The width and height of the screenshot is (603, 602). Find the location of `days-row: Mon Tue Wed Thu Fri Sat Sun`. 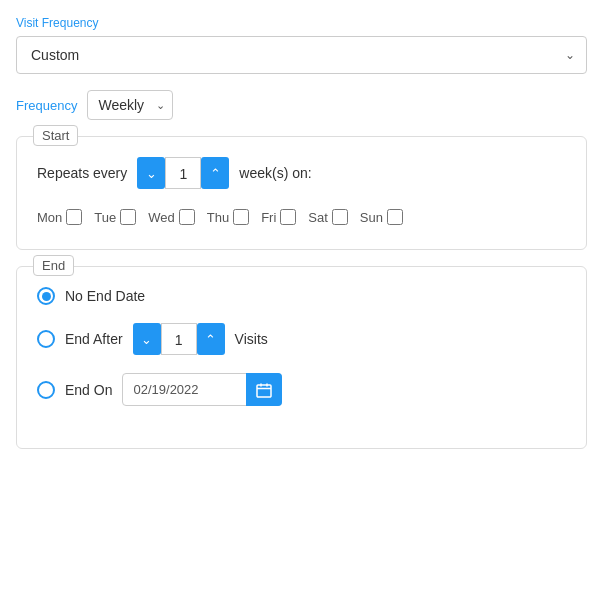

days-row: Mon Tue Wed Thu Fri Sat Sun is located at coordinates (302, 217).